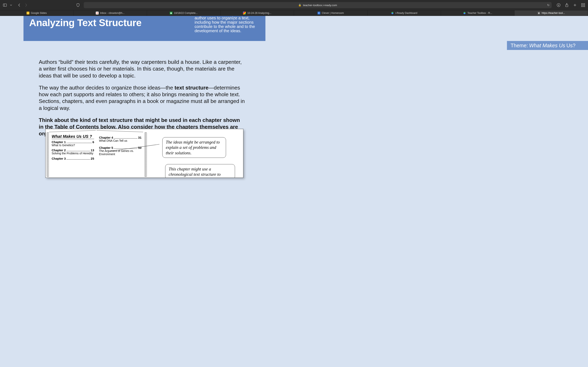 This screenshot has height=367, width=588. Describe the element at coordinates (259, 13) in the screenshot. I see `tab-label: 10-24-28 Analyzing...` at that location.